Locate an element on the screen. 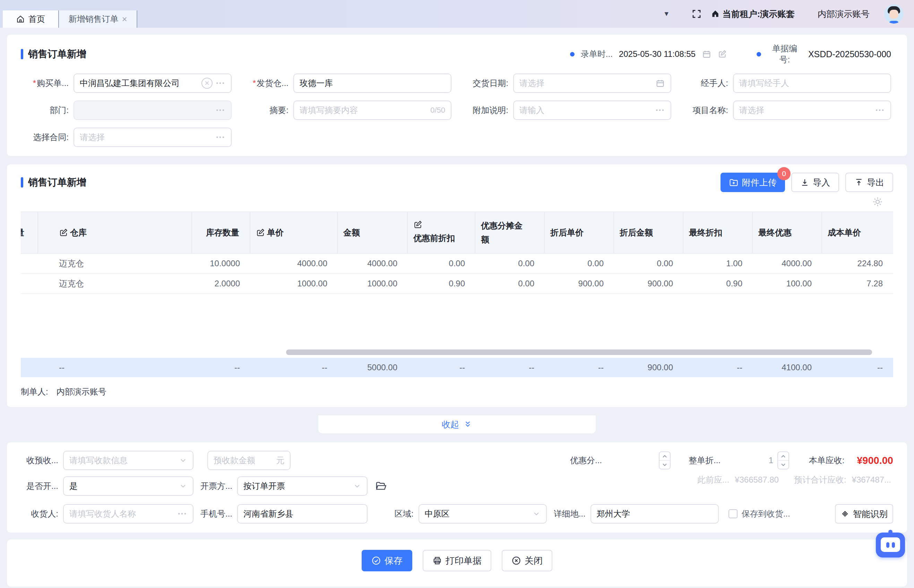 This screenshot has height=588, width=914. cell-pre_discount: 0.90 is located at coordinates (441, 283).